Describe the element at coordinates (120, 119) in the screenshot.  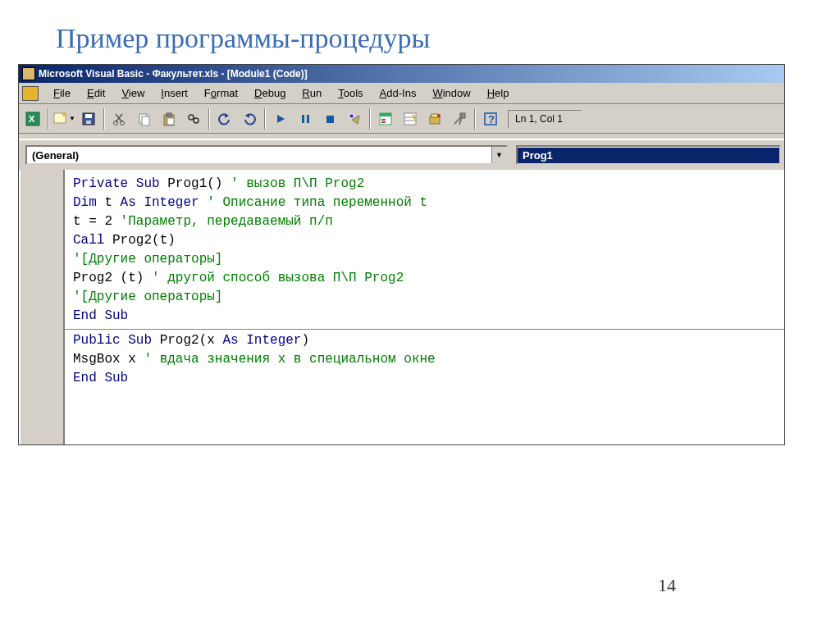
I see `cut-icon` at that location.